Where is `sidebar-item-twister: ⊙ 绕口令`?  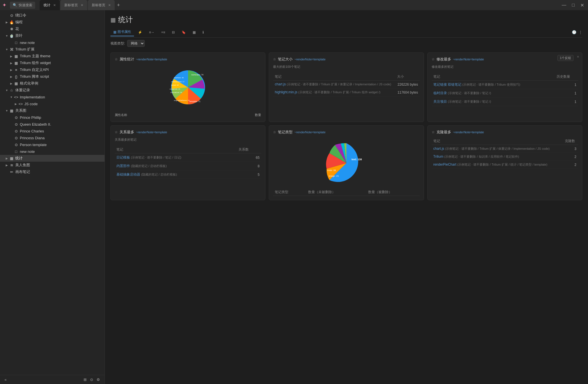 sidebar-item-twister: ⊙ 绕口令 is located at coordinates (52, 15).